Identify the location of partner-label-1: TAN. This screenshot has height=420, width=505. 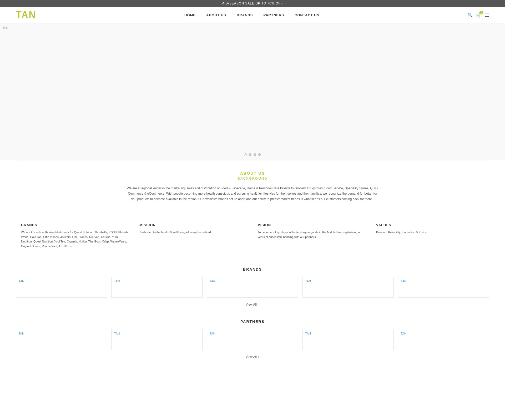
(22, 333).